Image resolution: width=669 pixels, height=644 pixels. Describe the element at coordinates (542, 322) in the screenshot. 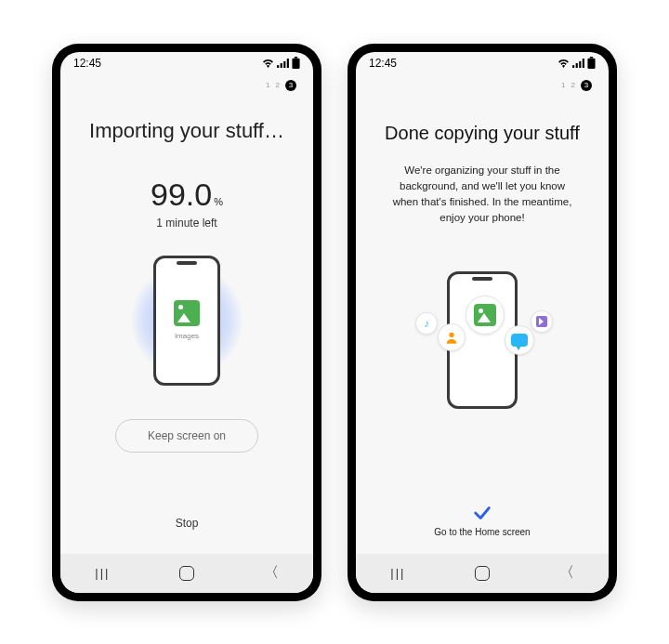

I see `video-bubble-icon` at that location.